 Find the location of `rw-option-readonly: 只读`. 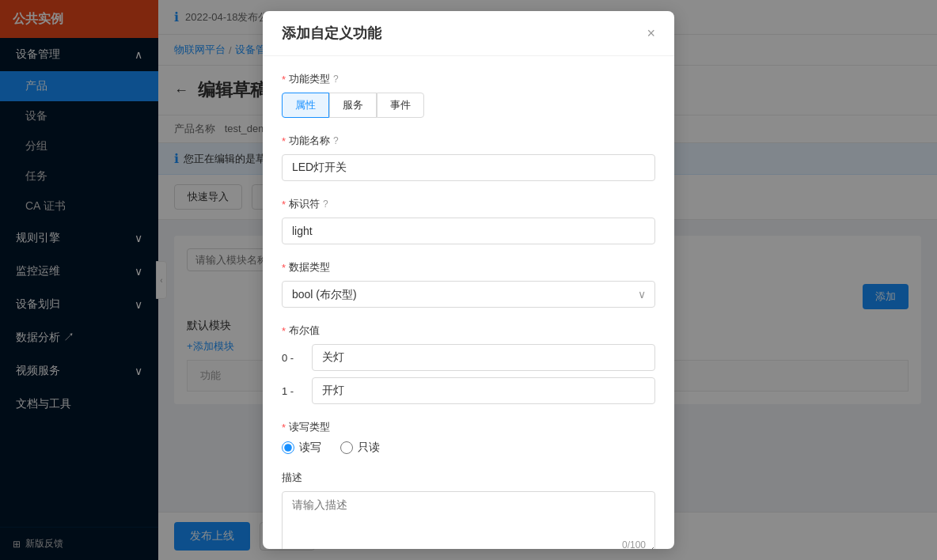

rw-option-readonly: 只读 is located at coordinates (360, 448).